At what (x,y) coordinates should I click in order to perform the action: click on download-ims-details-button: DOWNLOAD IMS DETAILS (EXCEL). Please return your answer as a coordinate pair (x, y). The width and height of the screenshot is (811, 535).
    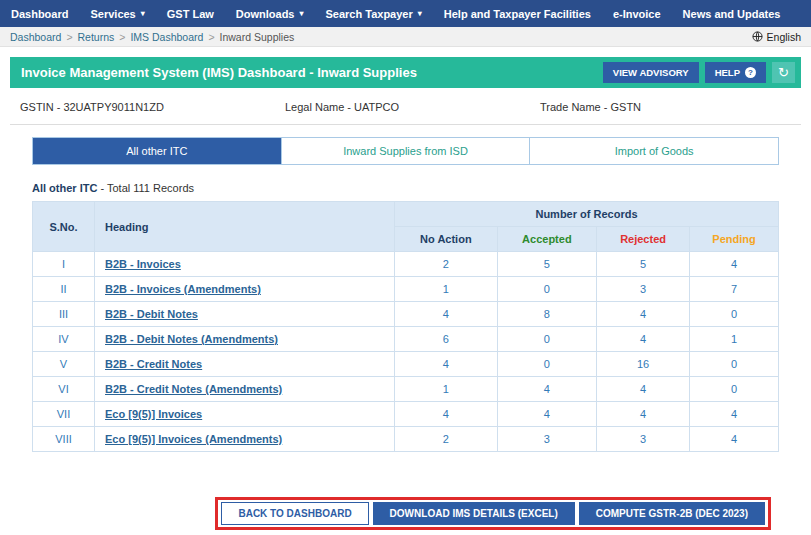
    Looking at the image, I should click on (474, 514).